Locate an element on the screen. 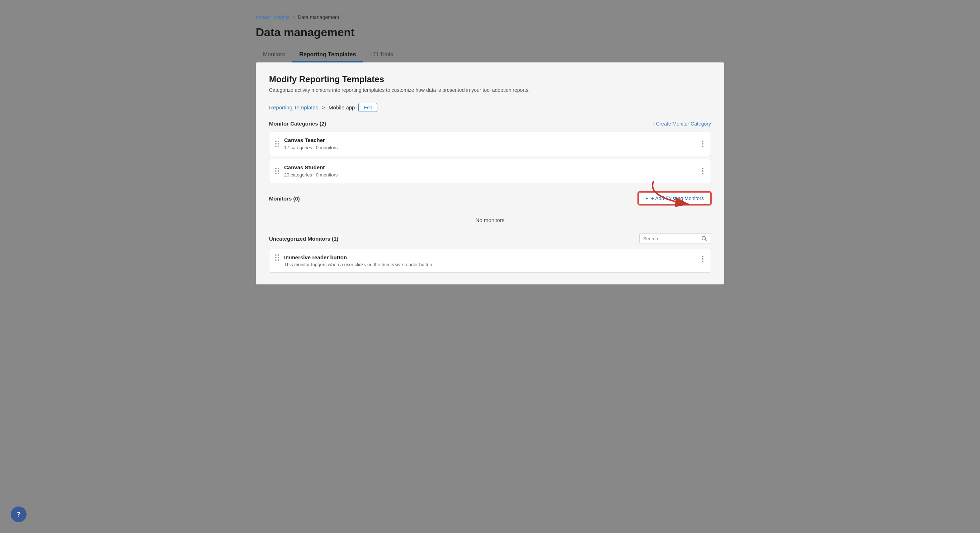 Image resolution: width=980 pixels, height=533 pixels. template-breadcrumb-link: Reporting Templates is located at coordinates (294, 107).